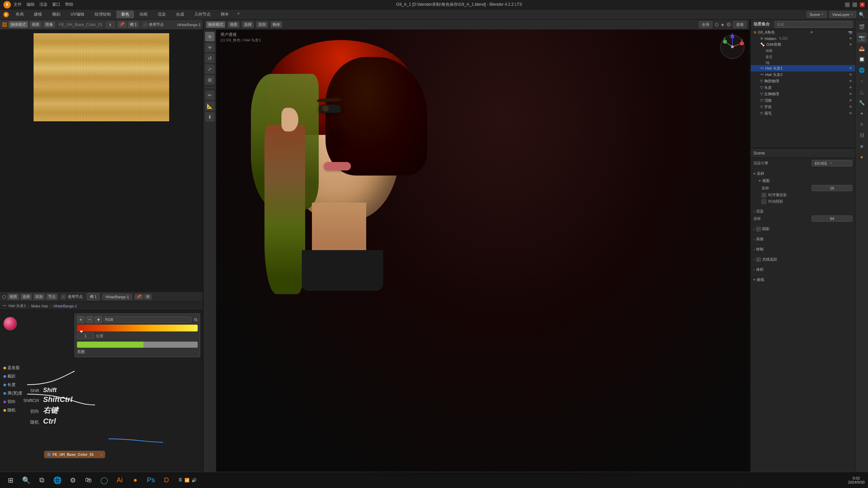  I want to click on tab-texture-paint: 纹理绘制, so click(103, 14).